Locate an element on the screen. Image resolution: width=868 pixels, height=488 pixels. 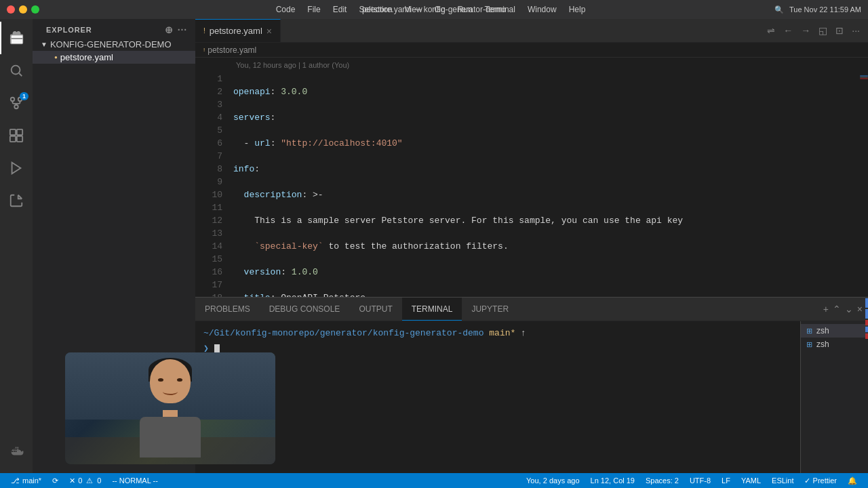
terminal-entry-zsh-1: ⊞ zsh is located at coordinates (834, 331).